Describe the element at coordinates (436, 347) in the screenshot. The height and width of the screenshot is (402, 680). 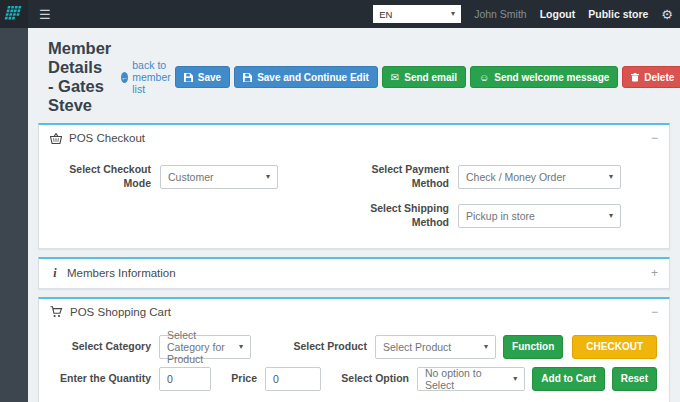
I see `select-product-select: Select Product ▾` at that location.